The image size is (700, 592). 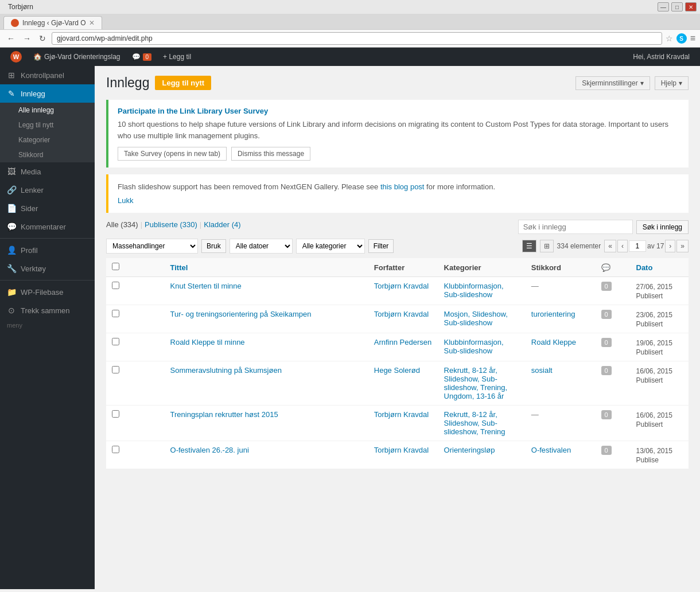 I want to click on search-bar: Alle (334) | Publiserte (330) | Kladder …, so click(x=397, y=227).